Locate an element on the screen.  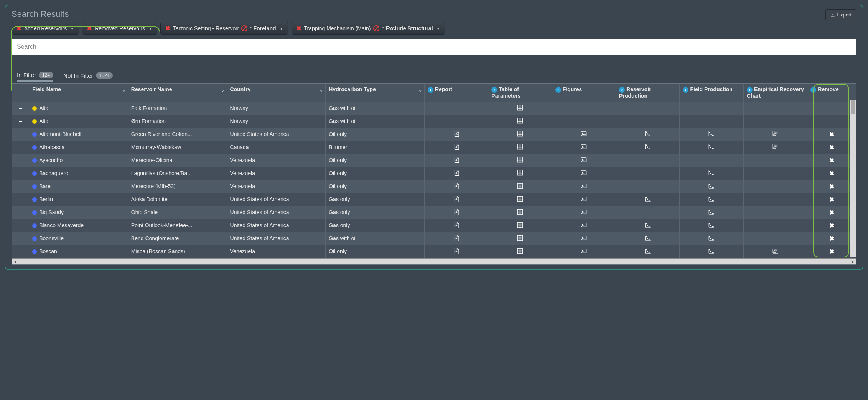
table-row: BachaqueroLagunillas (Onshore/Ba...Venez… is located at coordinates (434, 173).